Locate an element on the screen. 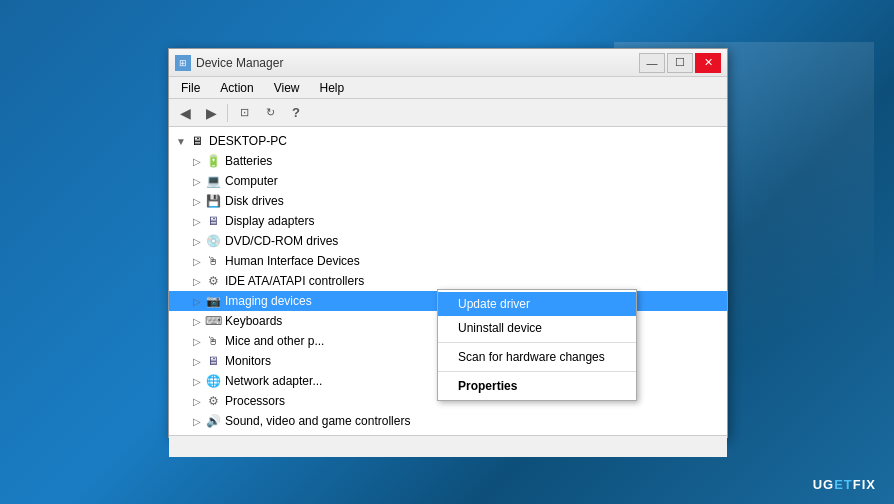 The width and height of the screenshot is (894, 504). expand-icon: ▼ is located at coordinates (181, 142).